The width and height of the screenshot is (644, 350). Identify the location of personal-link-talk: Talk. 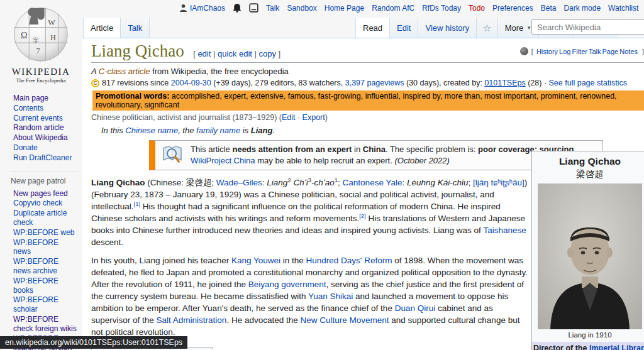
(273, 8).